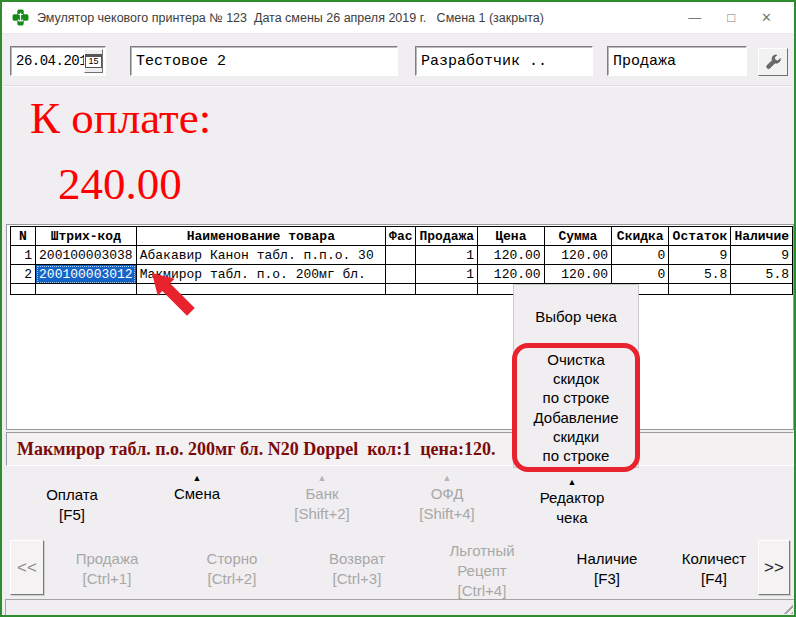  What do you see at coordinates (576, 436) in the screenshot?
I see `menu-line: скидки` at bounding box center [576, 436].